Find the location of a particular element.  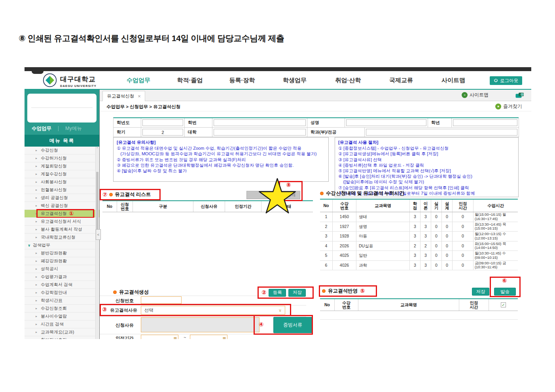

sidebar-item-2: ▸계절희망신청 is located at coordinates (62, 166).